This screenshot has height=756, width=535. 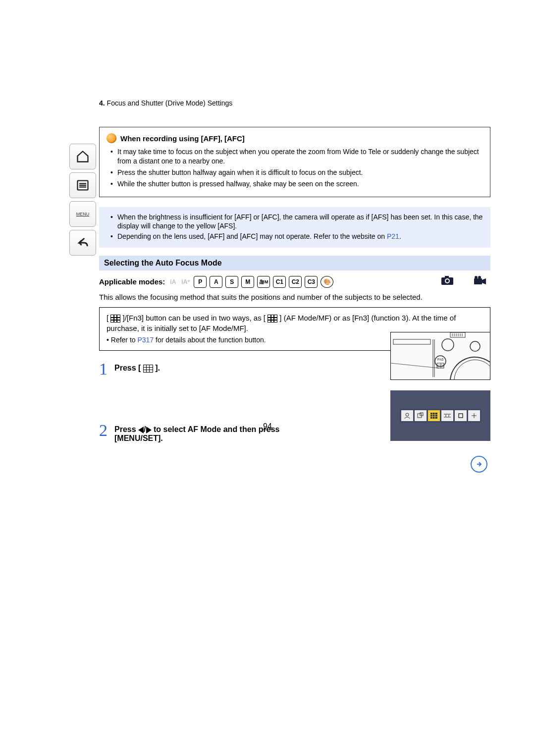 I want to click on info-item: When the brightness is insufficient for …, so click(x=298, y=222).